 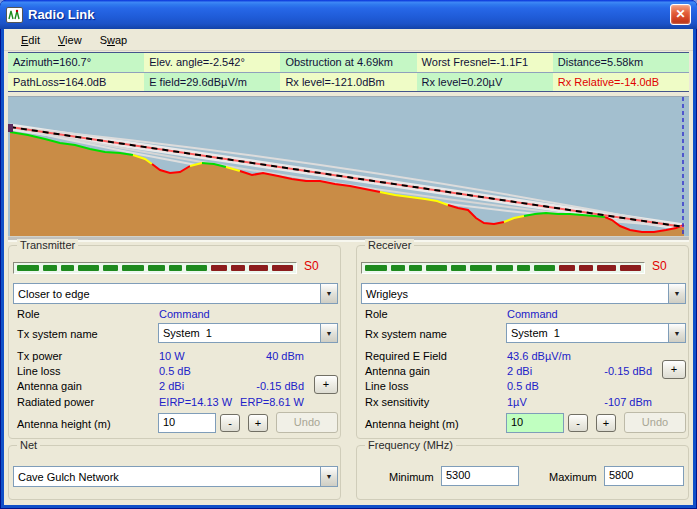 I want to click on rx-height-minus-button: -, so click(x=578, y=423).